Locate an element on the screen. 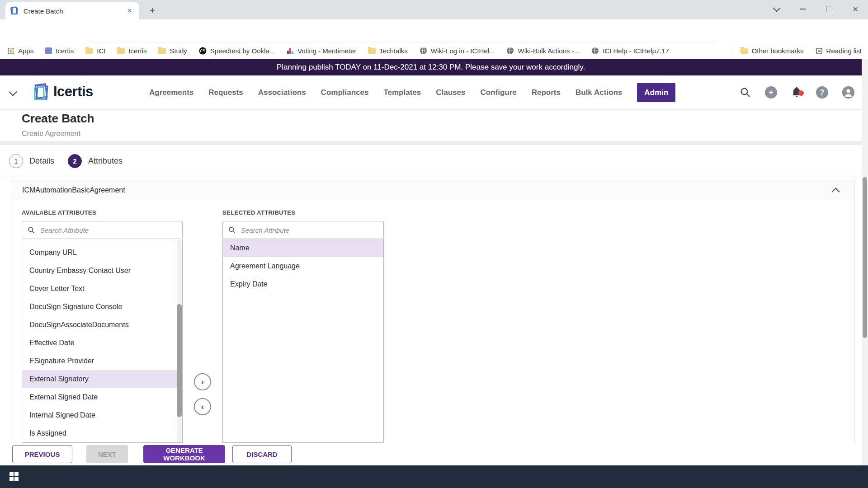  nav-item: Admin is located at coordinates (656, 93).